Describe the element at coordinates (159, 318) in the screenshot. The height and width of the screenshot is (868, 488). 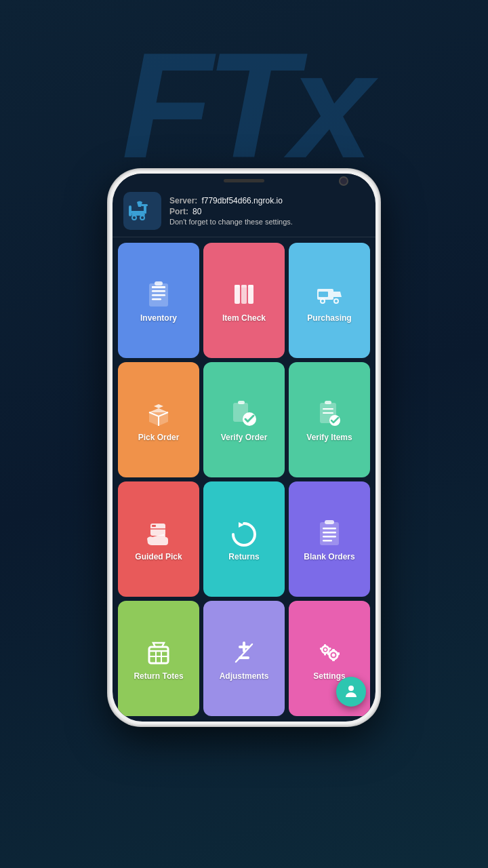
I see `tile-inventory-label: Inventory` at that location.